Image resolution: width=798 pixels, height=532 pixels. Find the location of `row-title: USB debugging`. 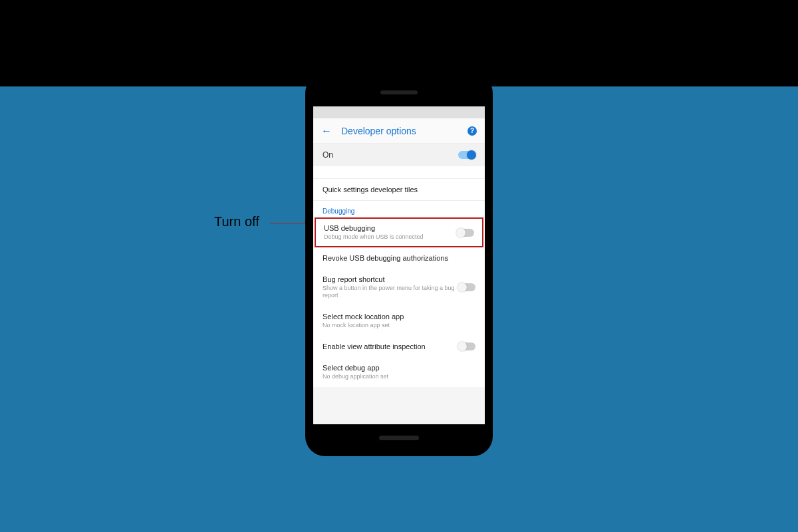

row-title: USB debugging is located at coordinates (390, 228).